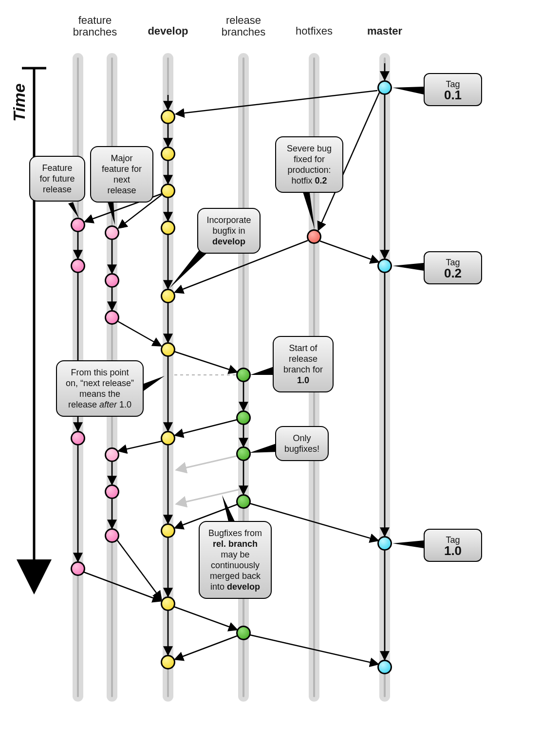  Describe the element at coordinates (78, 438) in the screenshot. I see `commit-f1c` at that location.